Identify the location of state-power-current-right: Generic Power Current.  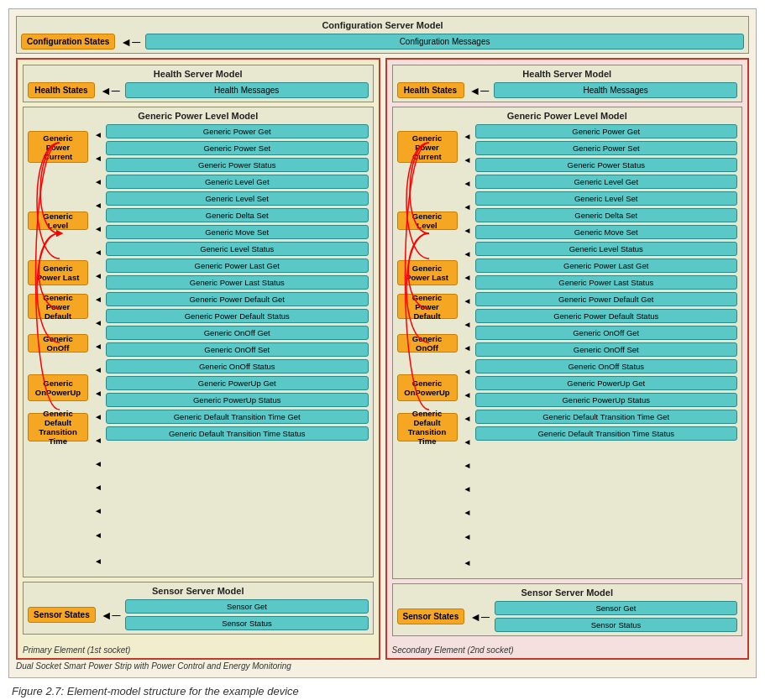
(427, 147).